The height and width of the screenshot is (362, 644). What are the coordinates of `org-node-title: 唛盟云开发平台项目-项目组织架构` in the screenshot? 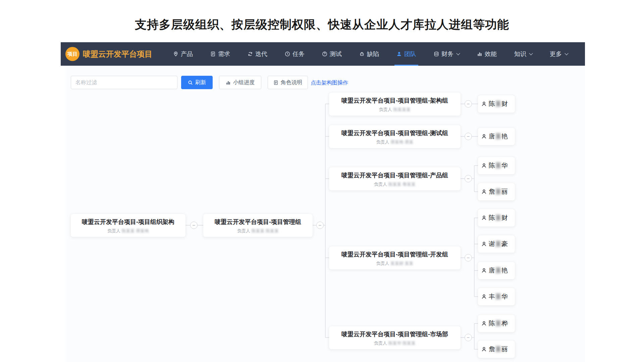 It's located at (128, 222).